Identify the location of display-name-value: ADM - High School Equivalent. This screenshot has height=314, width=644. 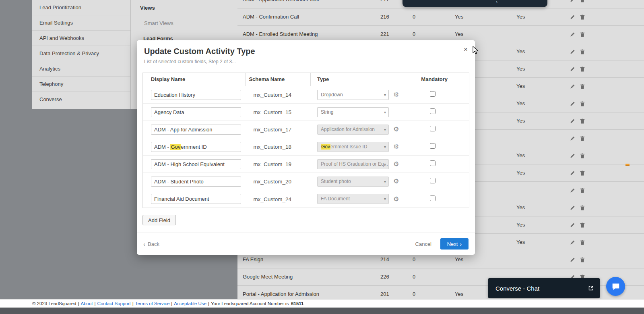
(189, 164).